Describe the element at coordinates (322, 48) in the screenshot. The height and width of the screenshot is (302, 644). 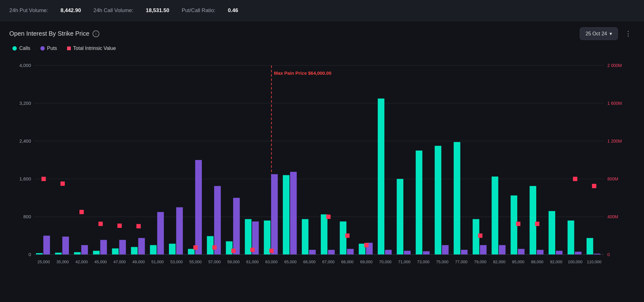
I see `legend: Calls Puts Total Intrinsic Value` at that location.